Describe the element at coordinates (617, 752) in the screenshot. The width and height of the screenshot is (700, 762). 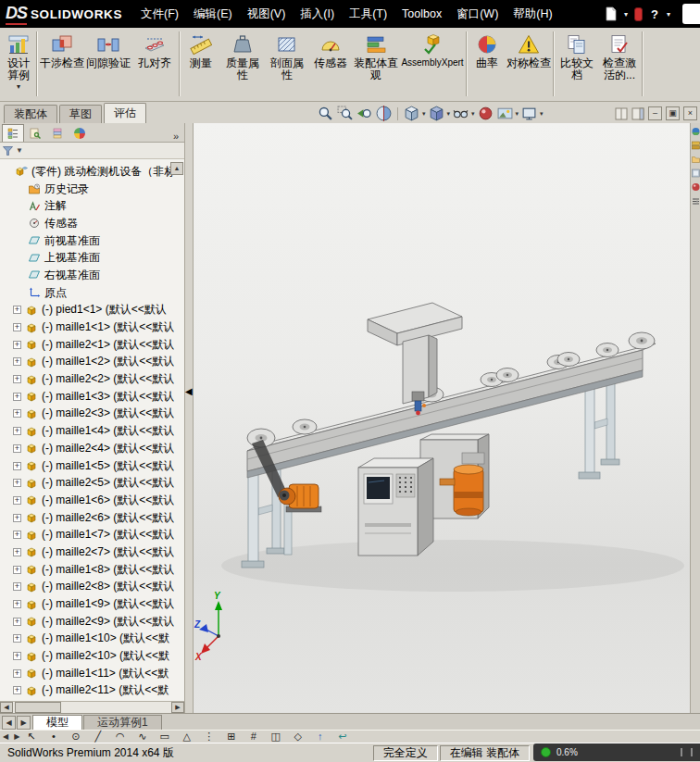
I see `screen-overlay-badge: 0.6%` at that location.